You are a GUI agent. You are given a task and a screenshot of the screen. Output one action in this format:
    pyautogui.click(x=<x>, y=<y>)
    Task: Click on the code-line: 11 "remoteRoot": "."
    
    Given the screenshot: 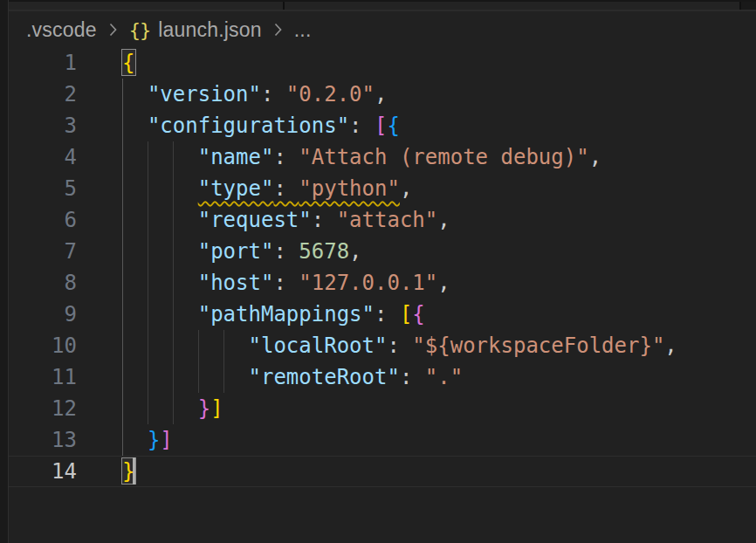 What is the action you would take?
    pyautogui.click(x=378, y=377)
    